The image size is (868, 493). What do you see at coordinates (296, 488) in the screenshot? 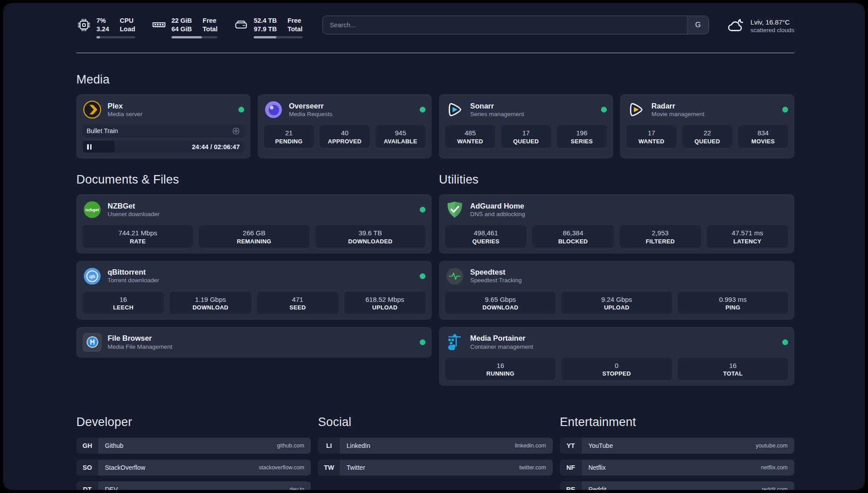
I see `bookmark-domain: dev.to` at bounding box center [296, 488].